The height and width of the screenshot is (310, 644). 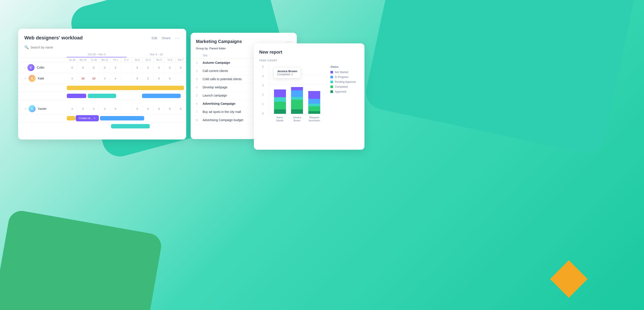 What do you see at coordinates (309, 94) in the screenshot?
I see `chart-area: 5 4 3 2 1 0` at bounding box center [309, 94].